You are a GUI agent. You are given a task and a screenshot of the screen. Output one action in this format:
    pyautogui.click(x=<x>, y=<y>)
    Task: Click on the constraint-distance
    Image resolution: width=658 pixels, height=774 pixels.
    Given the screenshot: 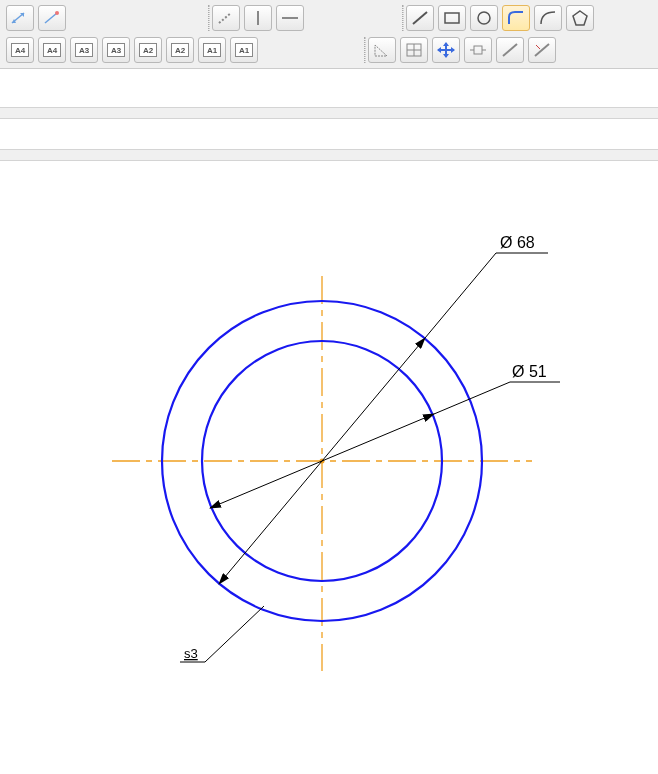 What is the action you would take?
    pyautogui.click(x=226, y=18)
    